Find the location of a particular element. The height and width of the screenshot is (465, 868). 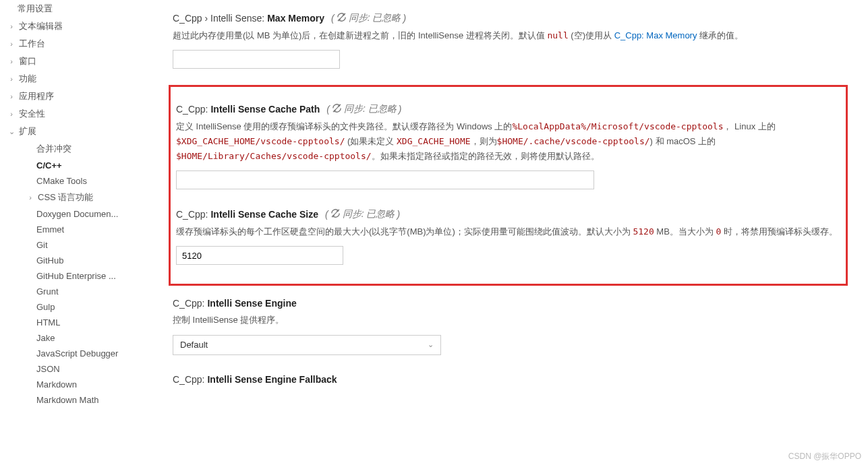

setting-name: Intelli Sense Cache Path is located at coordinates (265, 109).